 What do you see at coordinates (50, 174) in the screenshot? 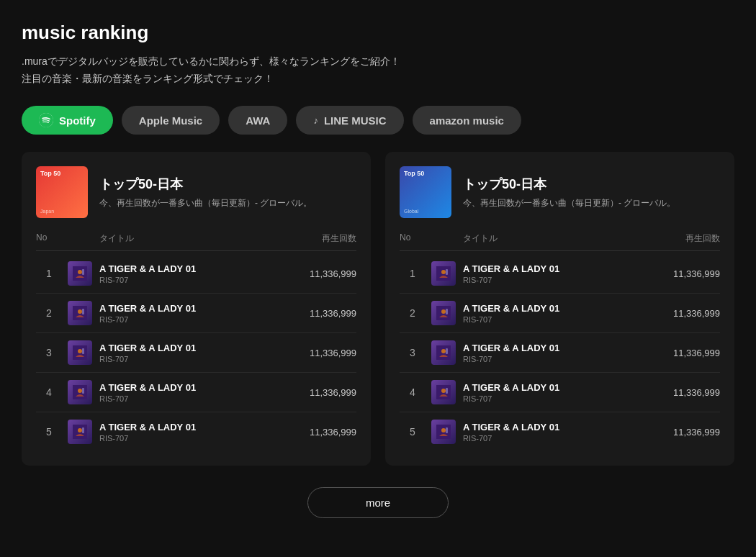
I see `thumb-label-left: Top 50` at bounding box center [50, 174].